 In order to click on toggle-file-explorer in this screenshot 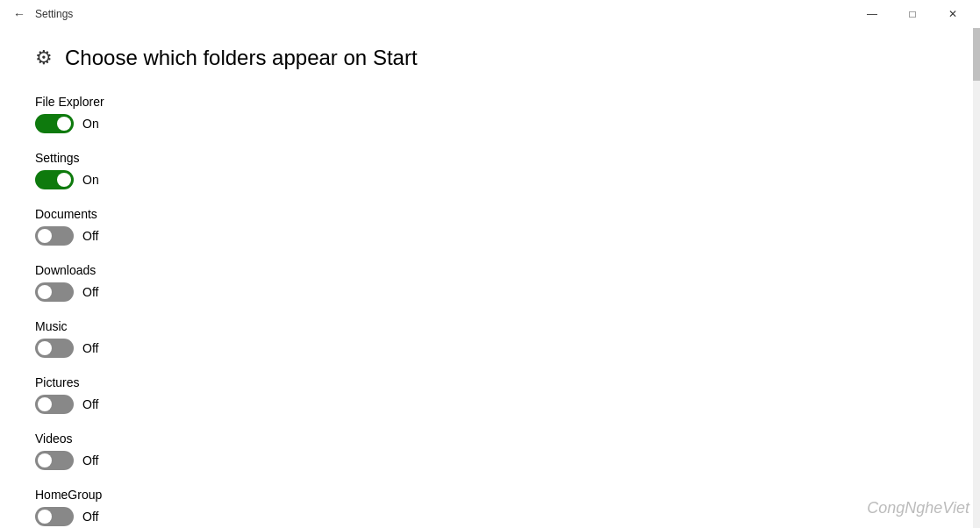, I will do `click(54, 124)`.